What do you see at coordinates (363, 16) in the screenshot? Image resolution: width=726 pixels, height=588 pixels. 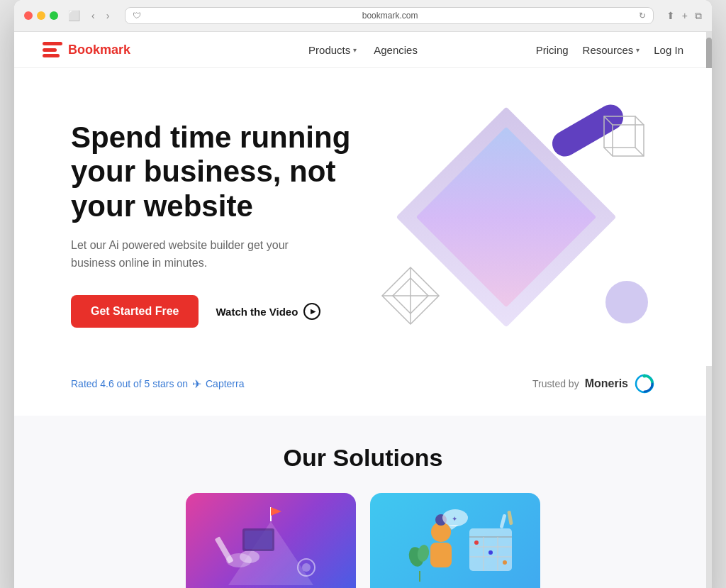 I see `browser-titlebar: ⬜ ‹ › 🛡 bookmark.com ↻ ⬆ + ⧉` at bounding box center [363, 16].